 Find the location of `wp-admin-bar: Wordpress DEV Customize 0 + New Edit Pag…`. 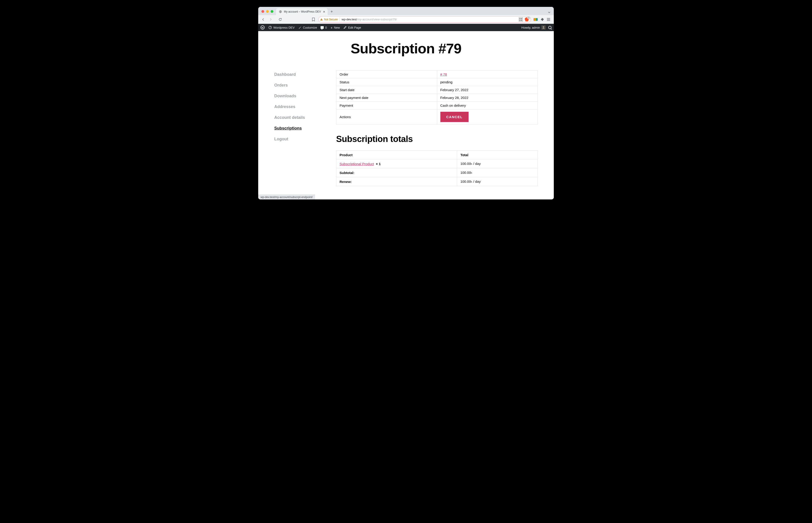

wp-admin-bar: Wordpress DEV Customize 0 + New Edit Pag… is located at coordinates (406, 28).